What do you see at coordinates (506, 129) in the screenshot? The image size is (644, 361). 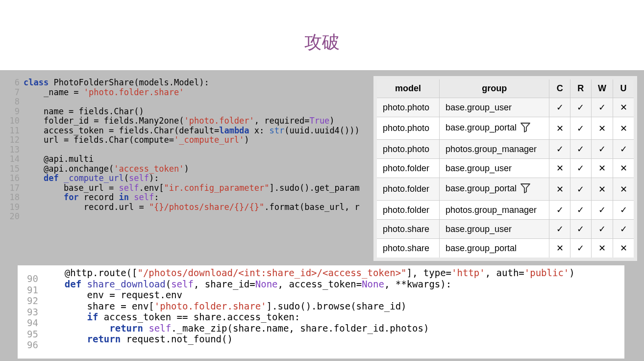 I see `table-row: photo.photobase.group_portal✕✓✕✕` at bounding box center [506, 129].